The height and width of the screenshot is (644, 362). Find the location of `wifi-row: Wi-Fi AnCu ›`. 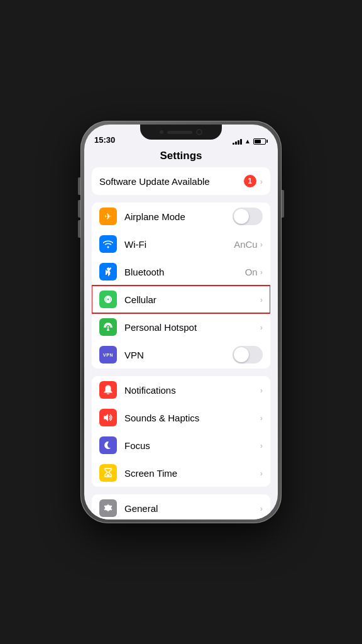

wifi-row: Wi-Fi AnCu › is located at coordinates (181, 244).